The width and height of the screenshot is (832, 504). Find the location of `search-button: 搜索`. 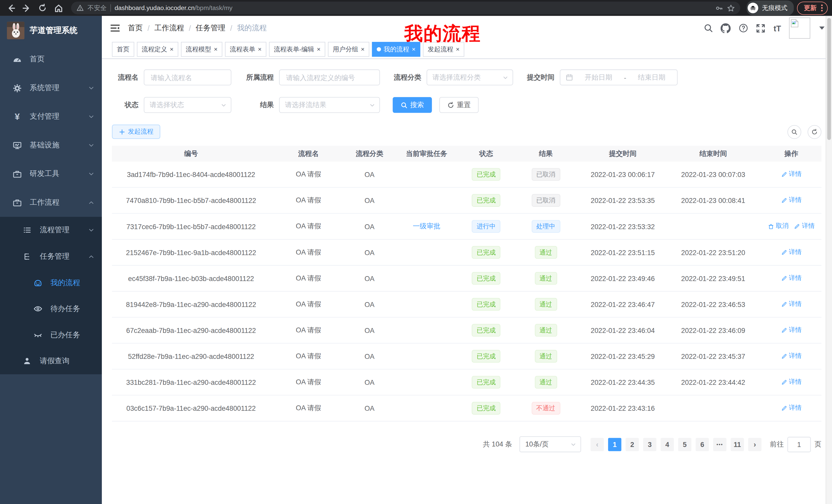

search-button: 搜索 is located at coordinates (412, 105).